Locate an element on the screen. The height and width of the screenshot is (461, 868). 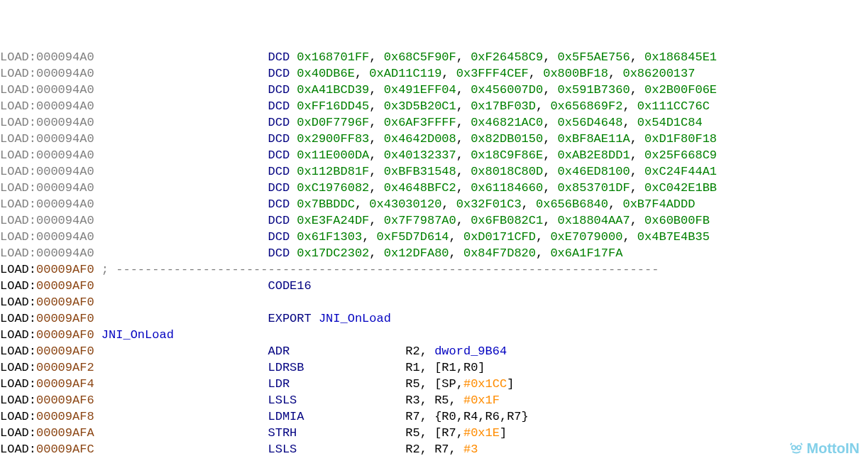
data-value: 0x7BBDDC is located at coordinates (326, 205).